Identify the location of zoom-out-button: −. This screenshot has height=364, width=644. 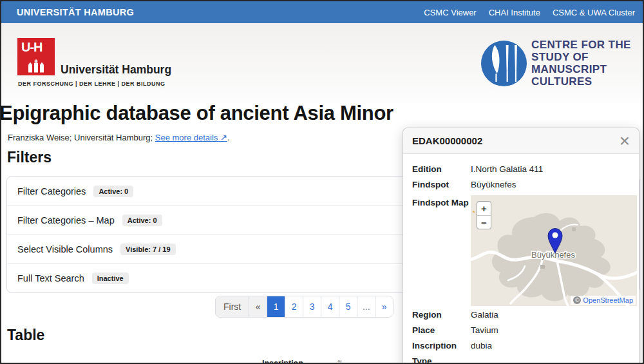
(484, 222).